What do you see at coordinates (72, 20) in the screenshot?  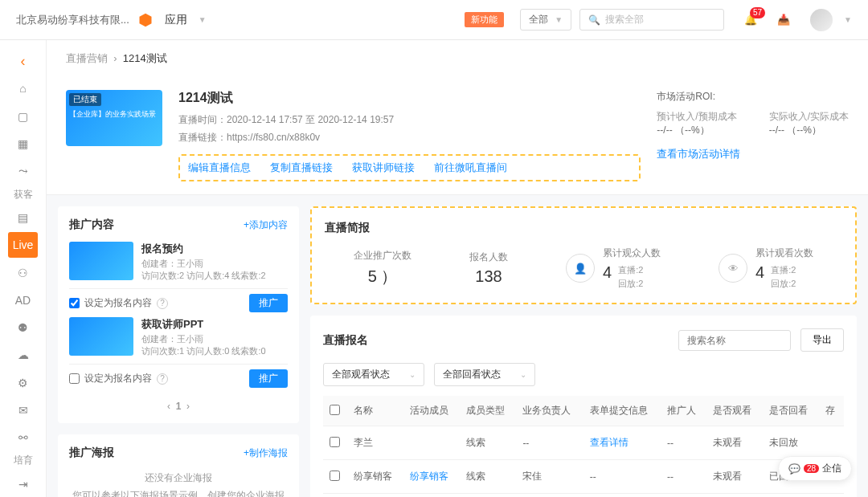 I see `org-name: 北京易动纷享科技有限...` at bounding box center [72, 20].